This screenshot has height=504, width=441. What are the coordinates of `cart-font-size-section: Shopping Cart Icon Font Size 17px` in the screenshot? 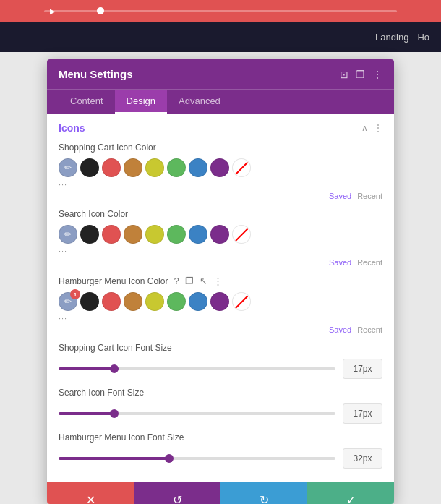 It's located at (220, 361).